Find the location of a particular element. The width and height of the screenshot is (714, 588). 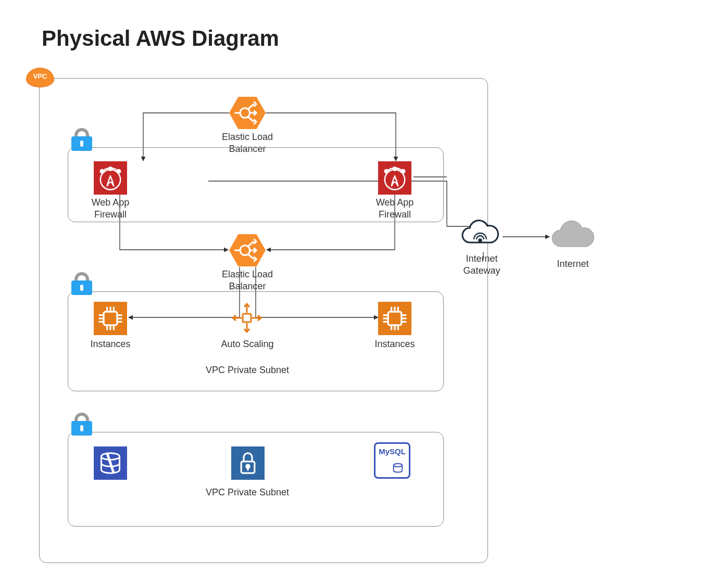

page-title: Physical AWS Diagram is located at coordinates (160, 39).